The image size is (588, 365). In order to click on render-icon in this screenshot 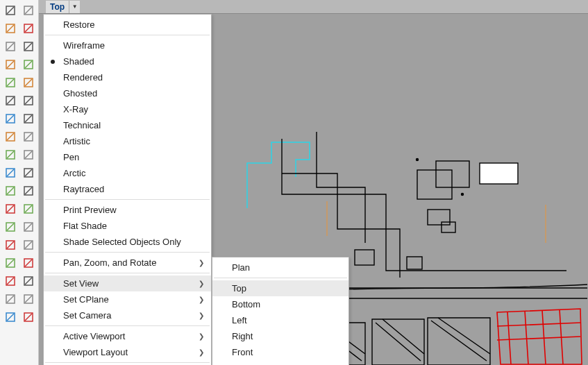, I will do `click(10, 299)`.